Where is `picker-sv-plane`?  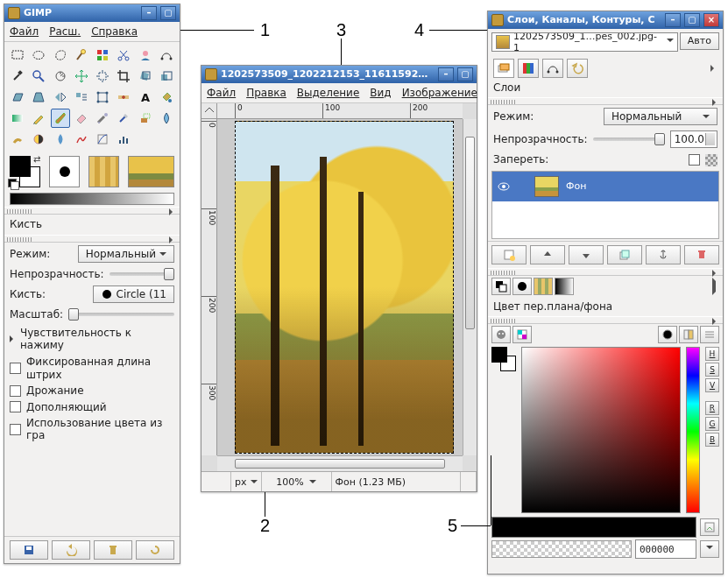
picker-sv-plane is located at coordinates (601, 430).